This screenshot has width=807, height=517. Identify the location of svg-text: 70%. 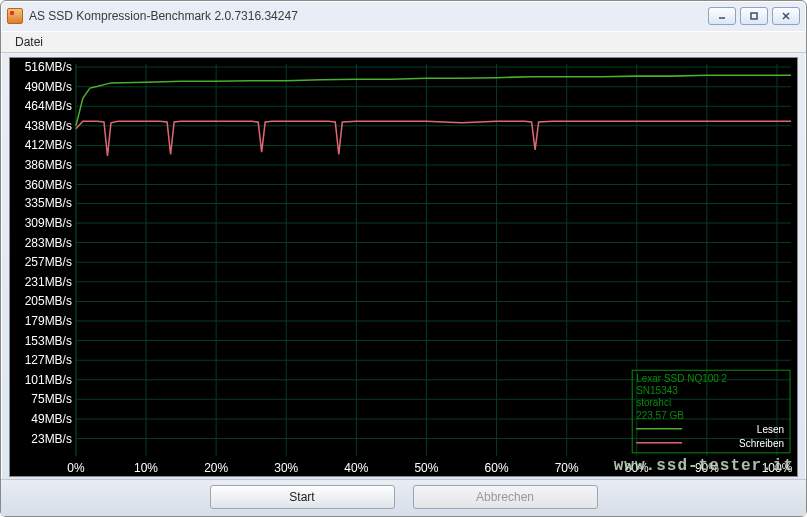
(567, 468).